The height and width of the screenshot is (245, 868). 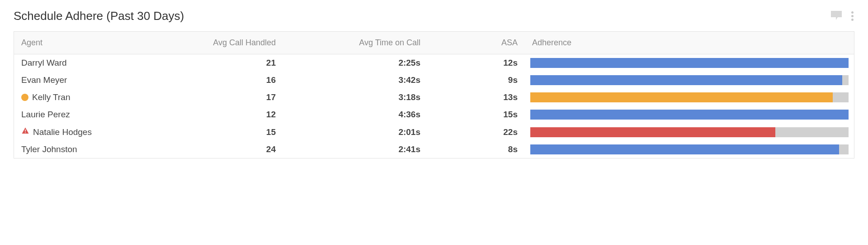 I want to click on agent-cell: Kelly Tran, so click(x=77, y=97).